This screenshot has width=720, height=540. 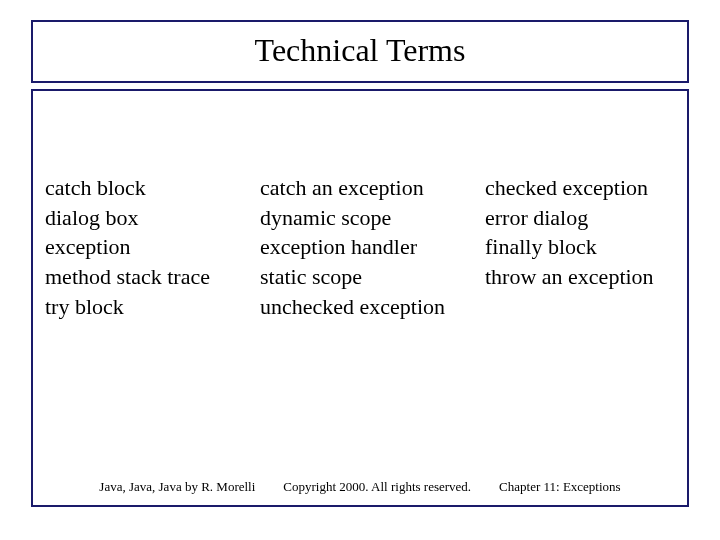 I want to click on term-item: exception, so click(x=152, y=247).